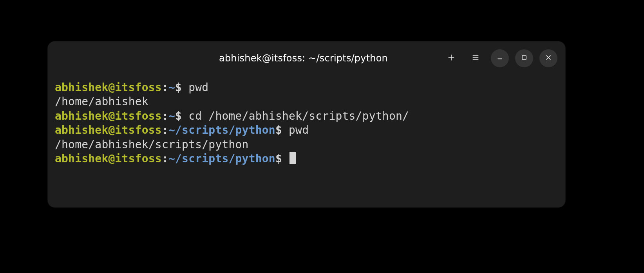 The image size is (644, 273). What do you see at coordinates (306, 145) in the screenshot?
I see `terminal-line: /home/abhishek/scripts/python` at bounding box center [306, 145].